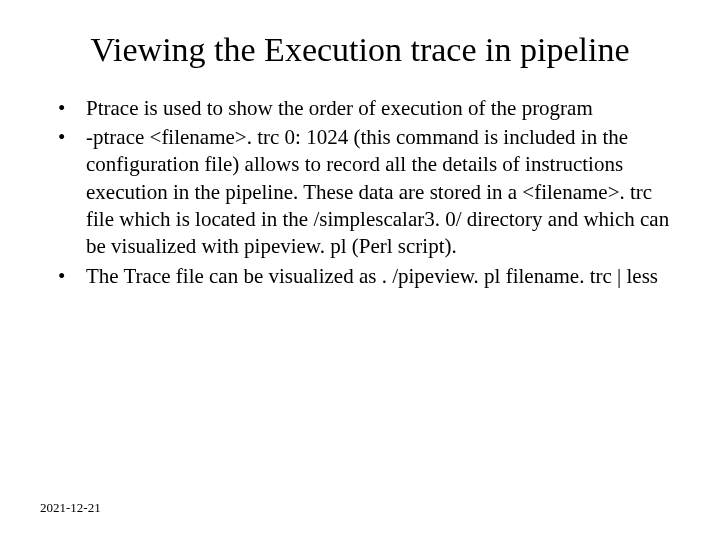 This screenshot has width=720, height=540. Describe the element at coordinates (70, 508) in the screenshot. I see `footer-date: 2021-12-21` at that location.